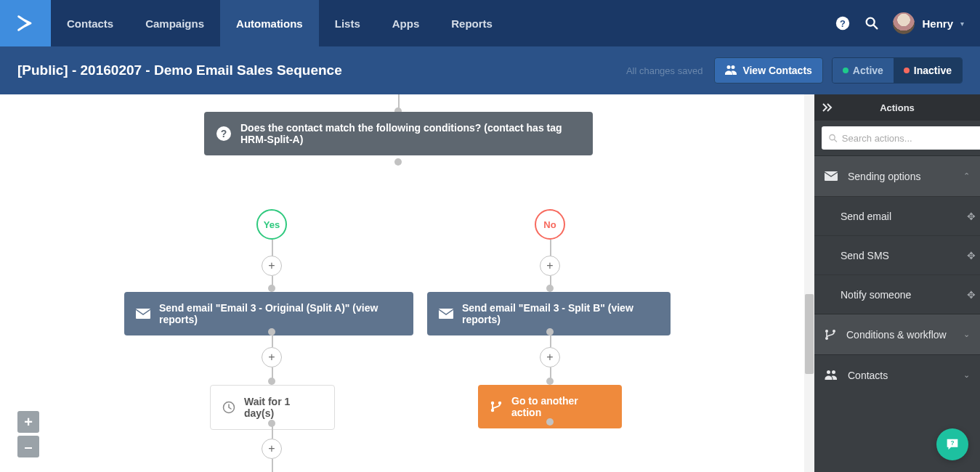  I want to click on zoom-controls: + –, so click(28, 434).